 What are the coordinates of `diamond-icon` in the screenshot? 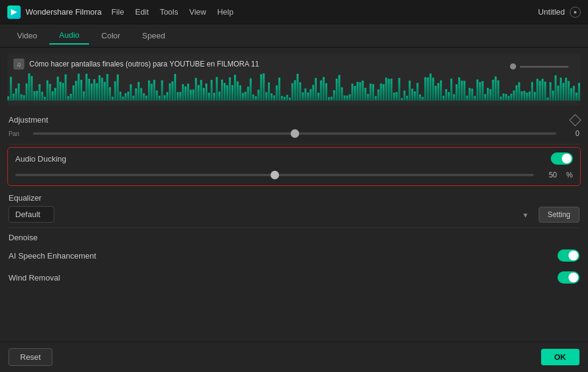 It's located at (575, 120).